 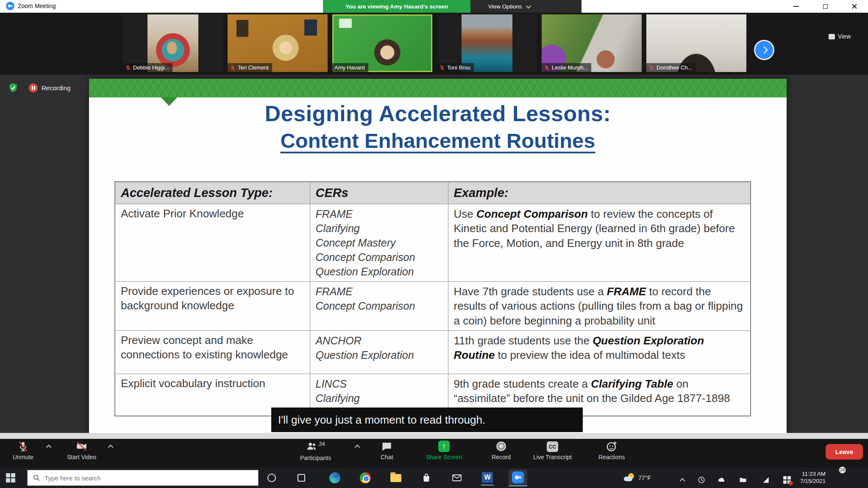 What do you see at coordinates (212, 243) in the screenshot?
I see `cell-lesson-type: Activate Prior Knowledge` at bounding box center [212, 243].